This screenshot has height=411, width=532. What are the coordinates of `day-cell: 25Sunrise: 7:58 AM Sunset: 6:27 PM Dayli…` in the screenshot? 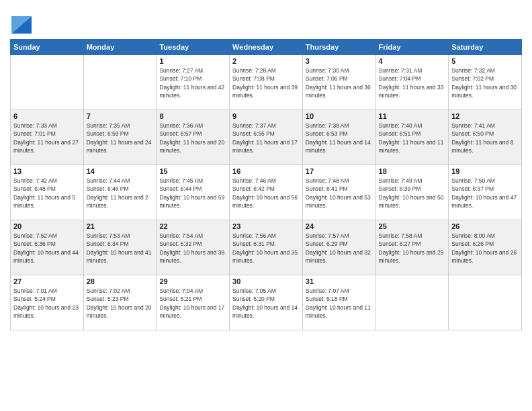 It's located at (412, 248).